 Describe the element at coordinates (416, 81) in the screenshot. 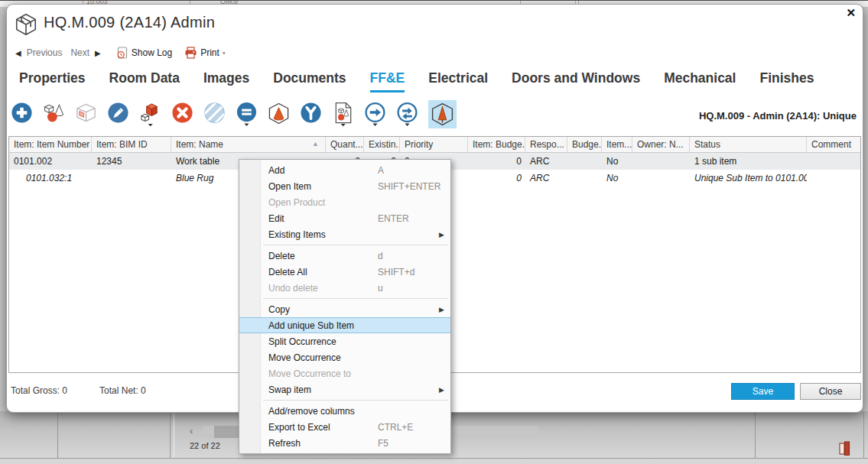

I see `tab-bar: Properties Room Data Images Documents FF…` at that location.